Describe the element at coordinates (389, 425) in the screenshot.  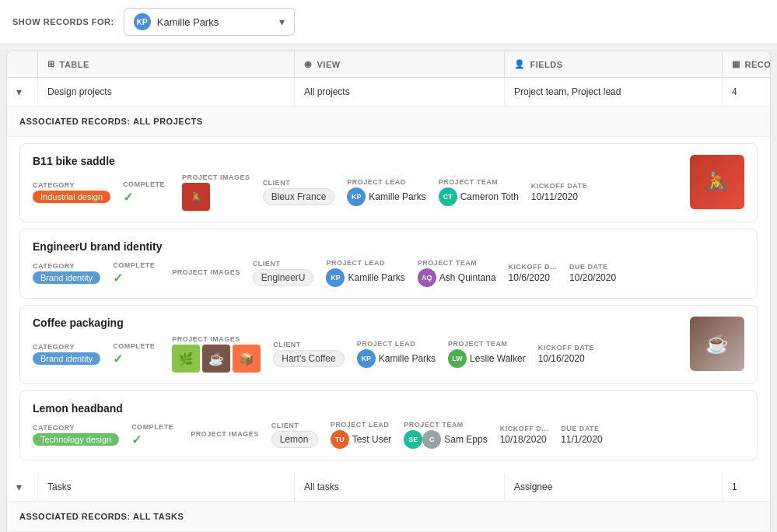
I see `project-card-3: Lemon headband CATEGORY Technology desig…` at that location.